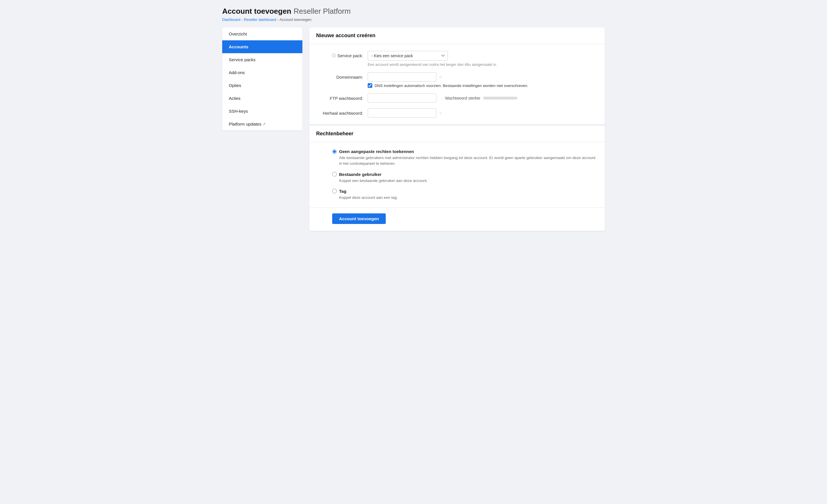  I want to click on repeat-password-control: ○, so click(483, 113).